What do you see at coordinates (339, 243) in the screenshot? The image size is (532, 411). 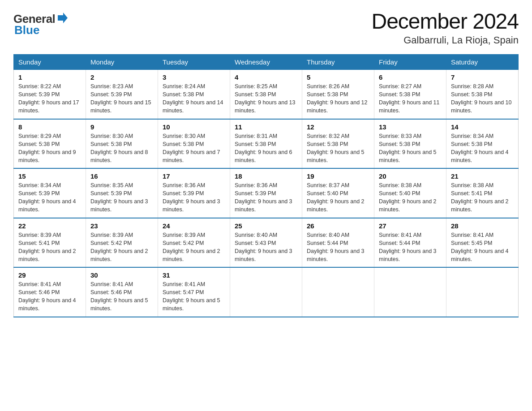 I see `calendar-cell: 26 Sunrise: 8:40 AMSunset: 5:44 PMDaylig…` at bounding box center [339, 243].